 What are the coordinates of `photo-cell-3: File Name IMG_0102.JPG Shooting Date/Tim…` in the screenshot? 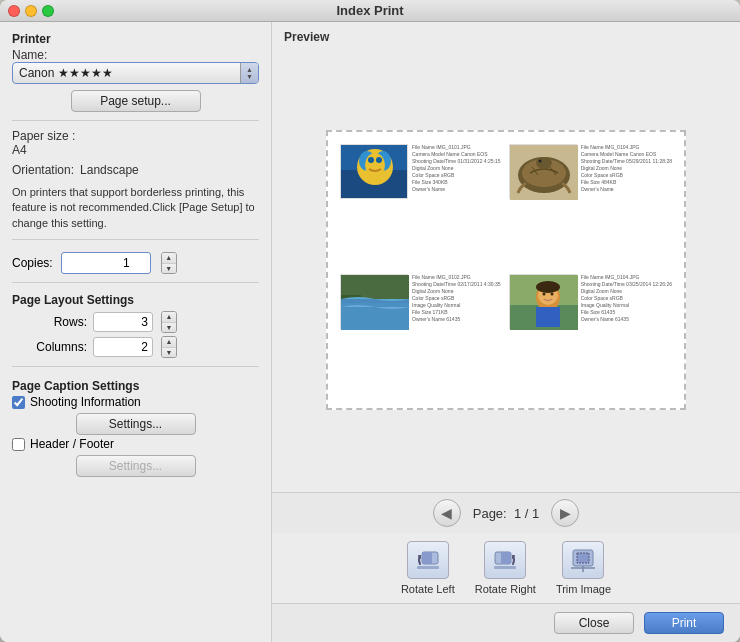 It's located at (420, 335).